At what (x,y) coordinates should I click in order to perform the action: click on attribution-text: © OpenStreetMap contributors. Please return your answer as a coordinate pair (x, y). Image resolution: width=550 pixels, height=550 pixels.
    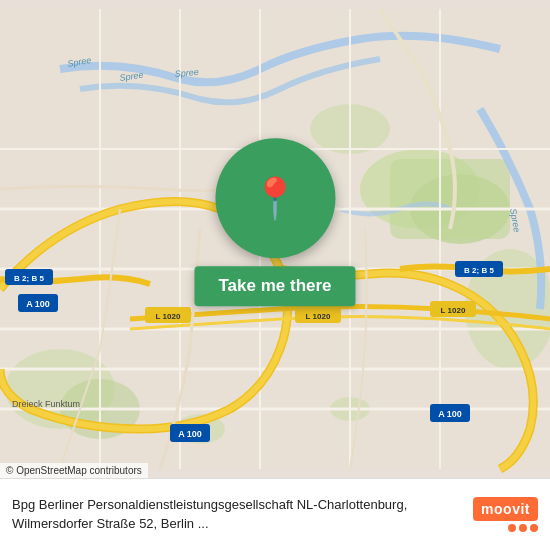
    Looking at the image, I should click on (74, 470).